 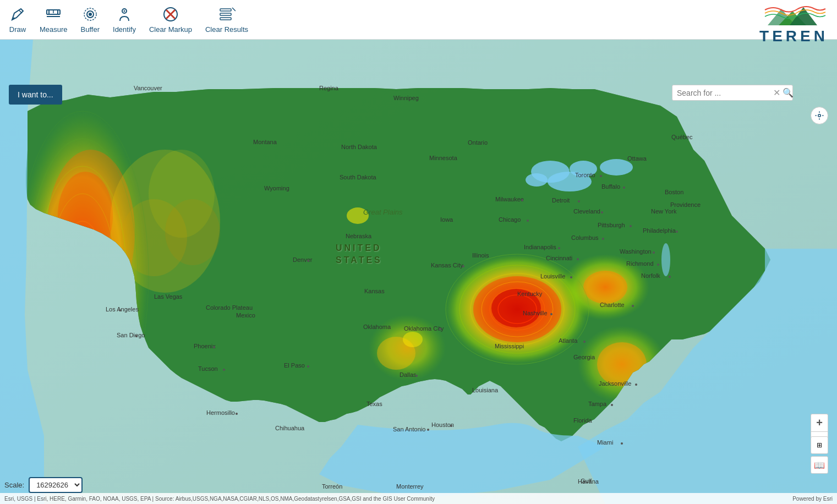 What do you see at coordinates (602, 212) in the screenshot?
I see `cleveland-dot` at bounding box center [602, 212].